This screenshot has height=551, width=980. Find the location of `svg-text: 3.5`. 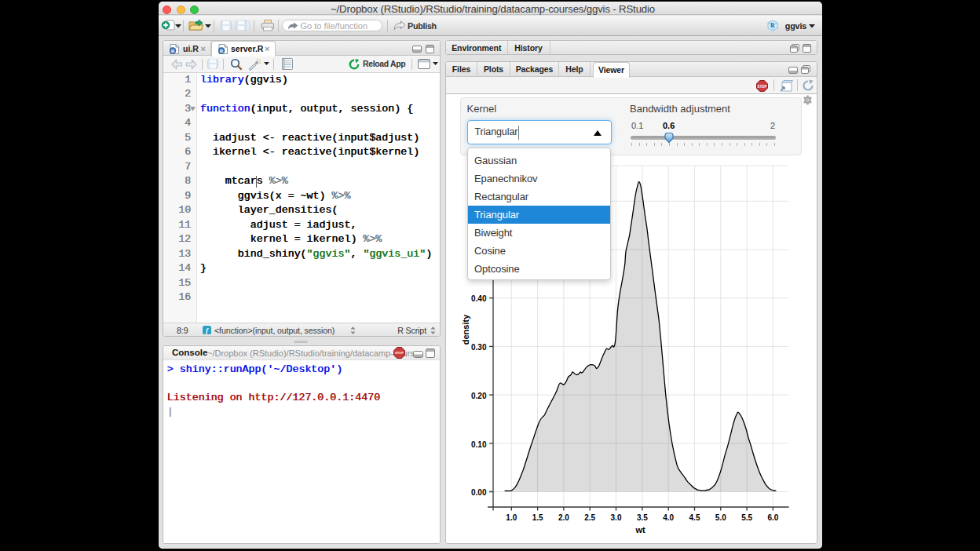

svg-text: 3.5 is located at coordinates (642, 518).